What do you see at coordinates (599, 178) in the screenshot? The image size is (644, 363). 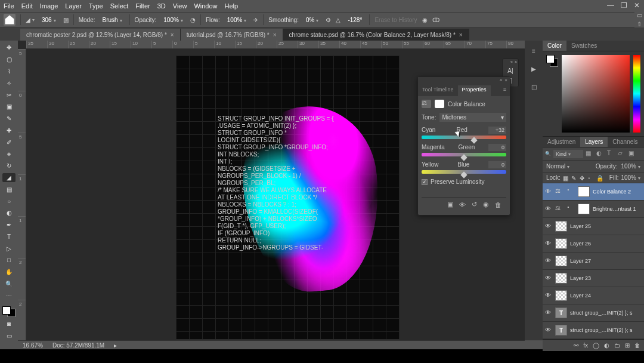 I see `lock-all-icon: 🔒` at bounding box center [599, 178].